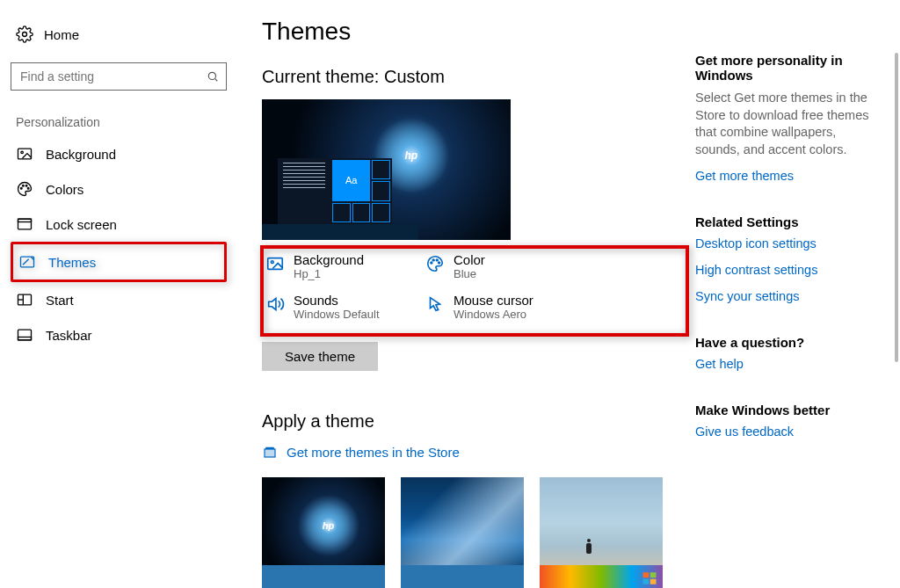  Describe the element at coordinates (788, 243) in the screenshot. I see `link-desktop-icon-settings: Desktop icon settings` at that location.